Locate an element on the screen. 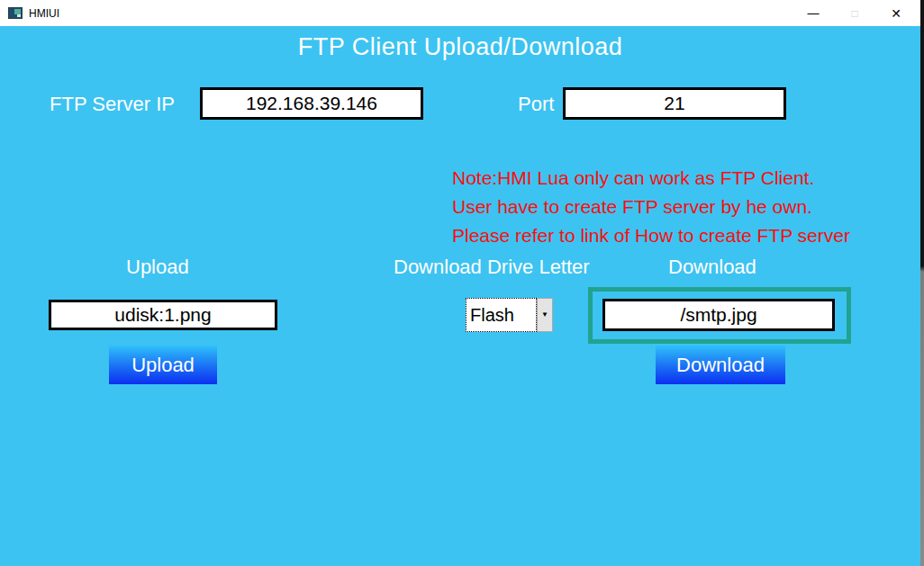  ftp-note: Note:HMI Lua only can work as FTP Client… is located at coordinates (651, 207).